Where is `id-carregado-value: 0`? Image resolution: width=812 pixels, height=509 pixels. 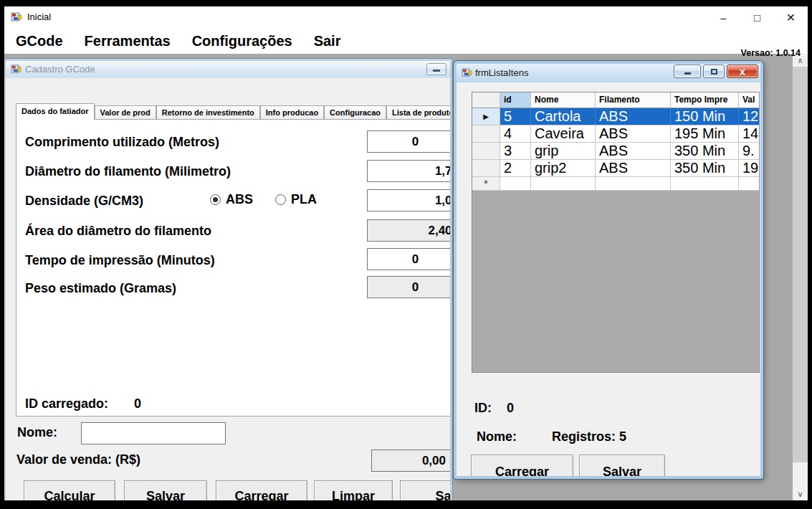
id-carregado-value: 0 is located at coordinates (138, 404).